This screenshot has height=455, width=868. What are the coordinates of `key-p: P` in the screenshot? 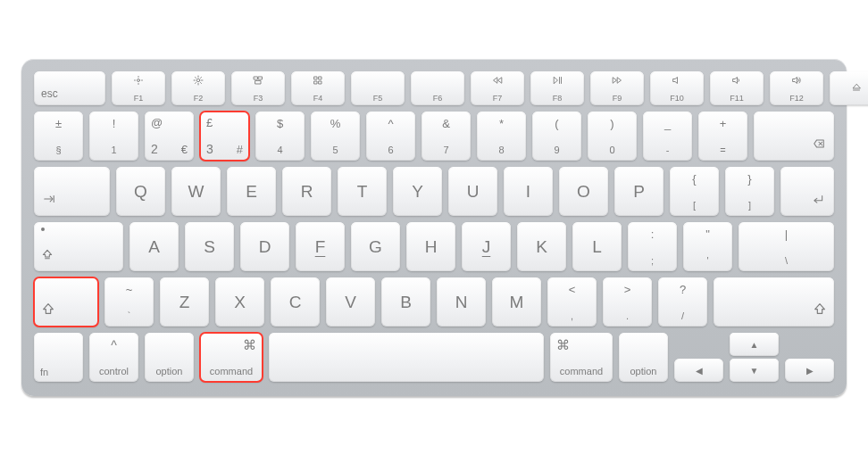 It's located at (639, 191).